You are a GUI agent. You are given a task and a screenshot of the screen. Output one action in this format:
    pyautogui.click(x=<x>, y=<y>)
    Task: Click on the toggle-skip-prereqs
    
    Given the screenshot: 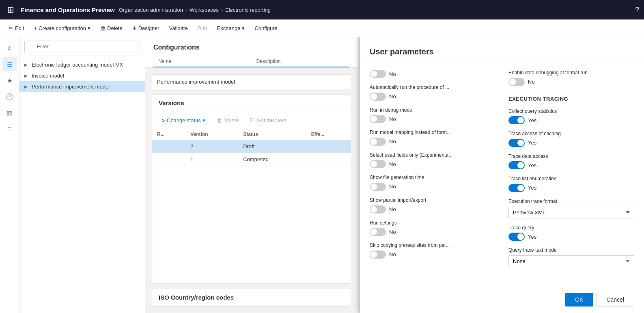 What is the action you would take?
    pyautogui.click(x=378, y=255)
    